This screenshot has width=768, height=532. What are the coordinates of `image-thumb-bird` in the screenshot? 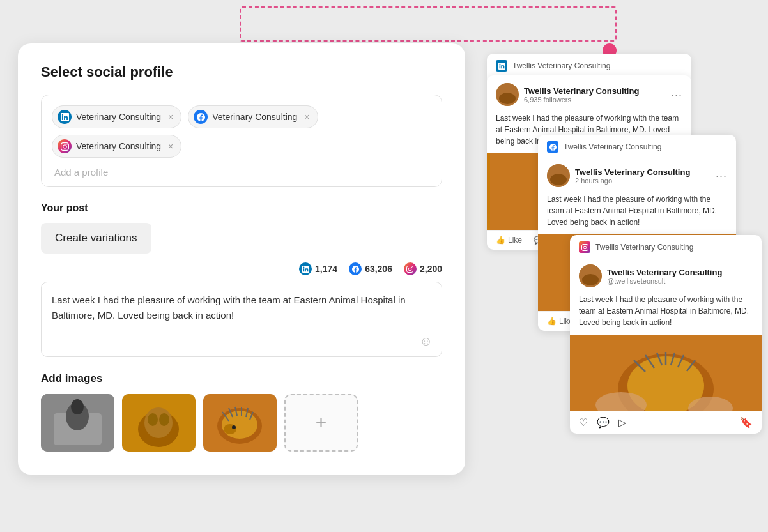 It's located at (78, 423).